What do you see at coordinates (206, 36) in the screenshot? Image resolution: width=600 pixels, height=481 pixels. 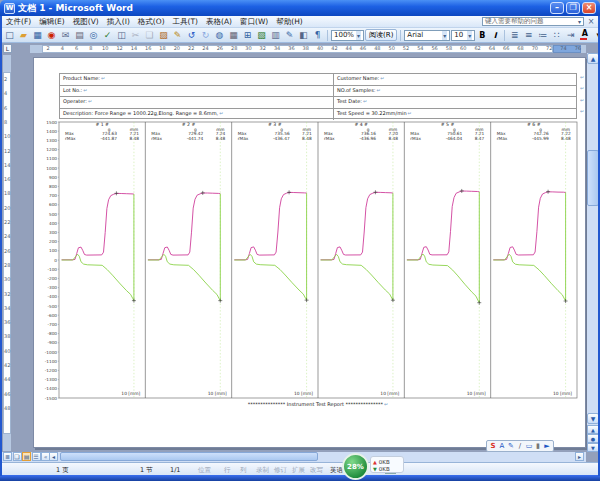 I see `redo-icon: ↻` at bounding box center [206, 36].